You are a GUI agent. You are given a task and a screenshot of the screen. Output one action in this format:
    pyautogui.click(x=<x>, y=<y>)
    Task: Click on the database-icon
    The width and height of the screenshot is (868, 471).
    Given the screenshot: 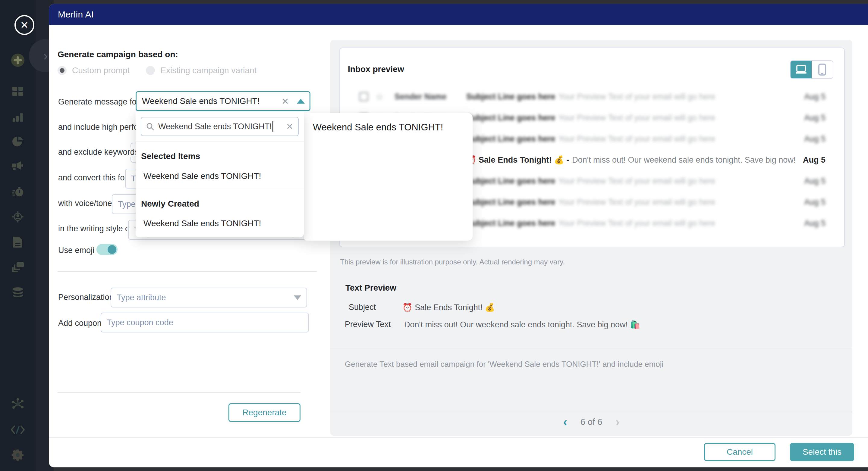 What is the action you would take?
    pyautogui.click(x=18, y=293)
    